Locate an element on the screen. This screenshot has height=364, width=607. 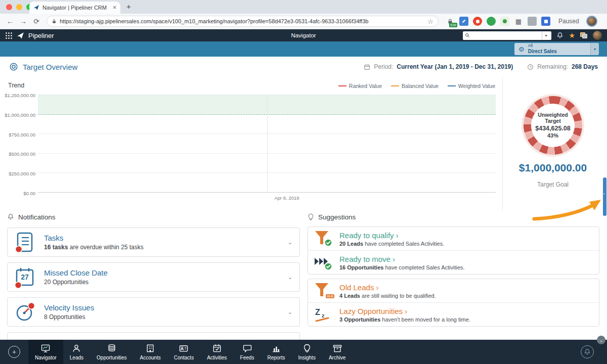
reload-icon: ⟳ is located at coordinates (36, 21).